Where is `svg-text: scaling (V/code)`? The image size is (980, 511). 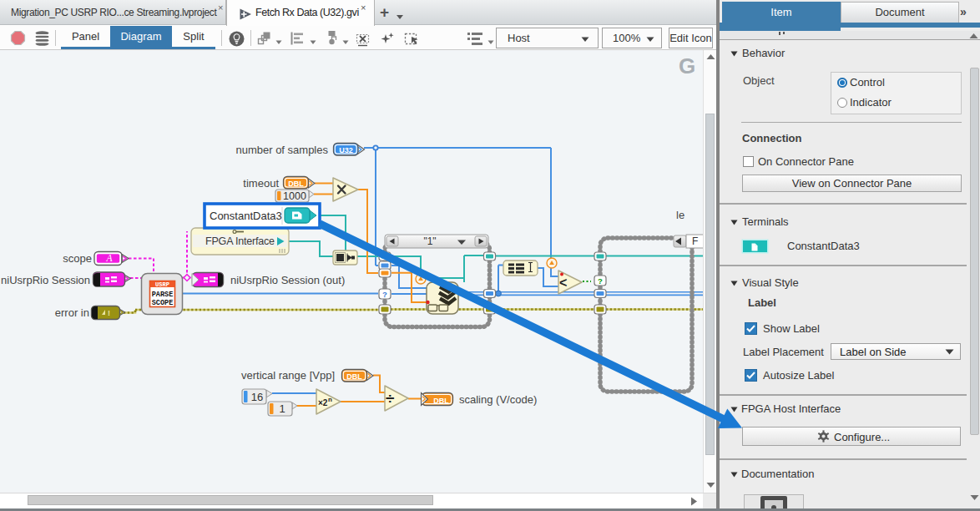
svg-text: scaling (V/code) is located at coordinates (498, 399).